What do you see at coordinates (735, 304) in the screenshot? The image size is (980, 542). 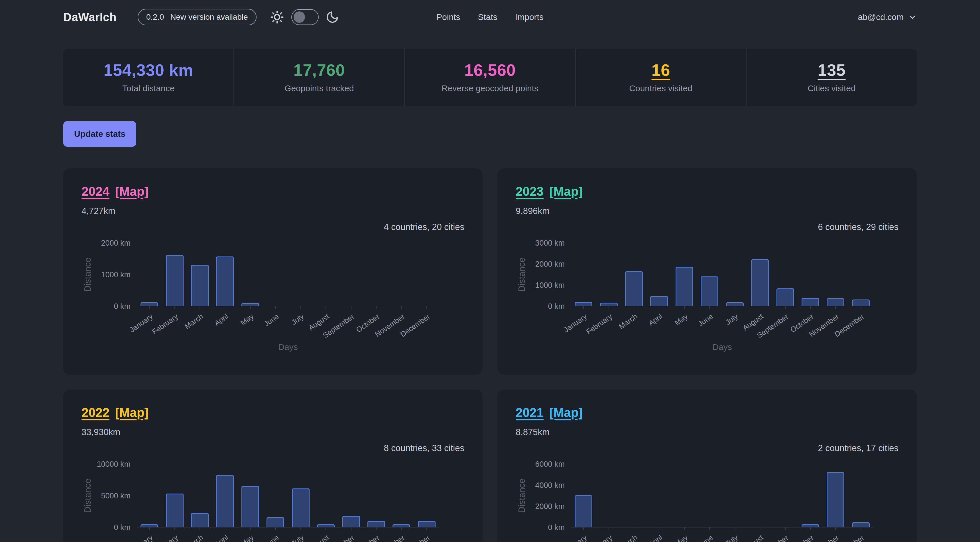 I see `bar-2023-july` at bounding box center [735, 304].